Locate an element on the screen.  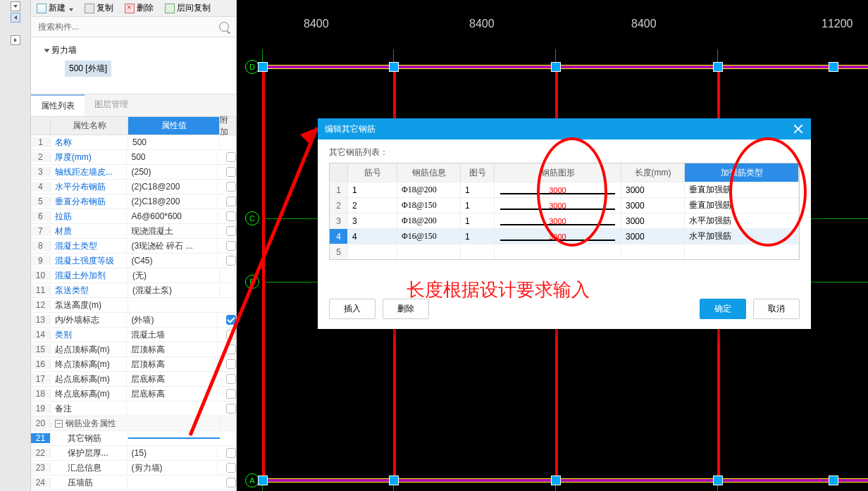
new-label: 新建 is located at coordinates (57, 8).